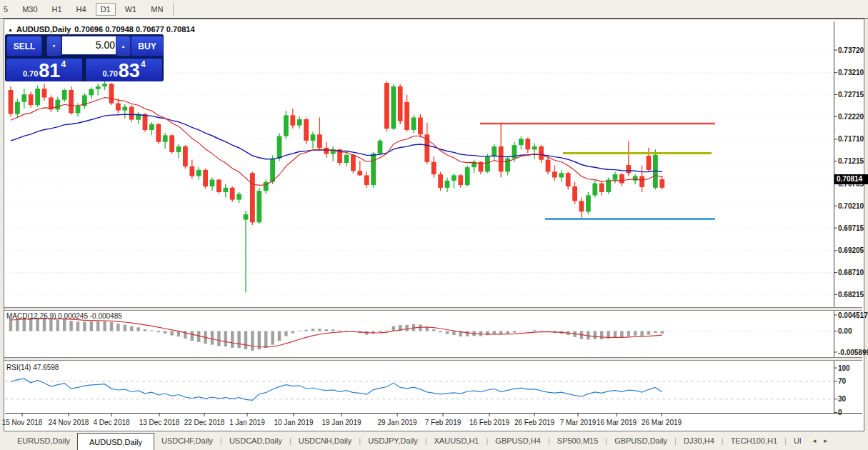 The width and height of the screenshot is (868, 450). Describe the element at coordinates (754, 441) in the screenshot. I see `chart-tab-tech100-h1: TECH100,H1` at that location.